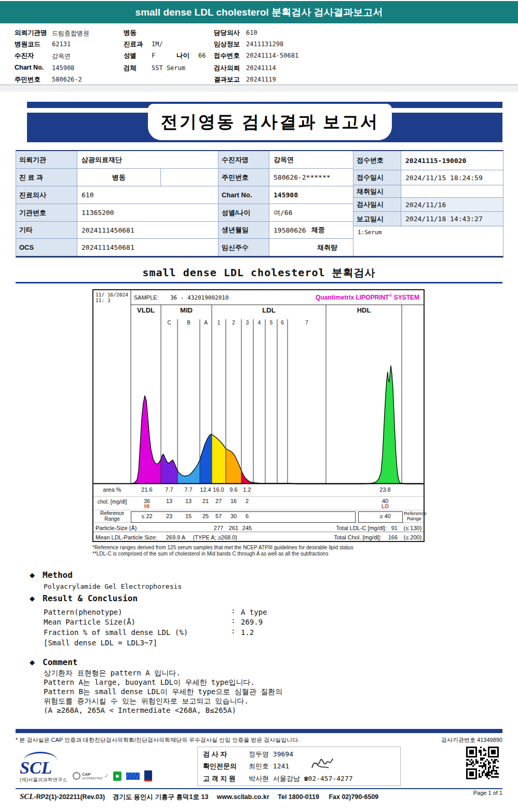 This screenshot has width=518, height=812. What do you see at coordinates (311, 178) in the screenshot?
I see `table-value: 580626-2******` at bounding box center [311, 178].